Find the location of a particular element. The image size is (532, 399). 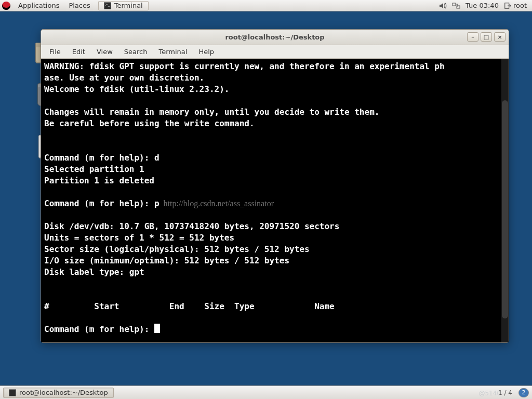

menu-edit: Edit is located at coordinates (79, 52).